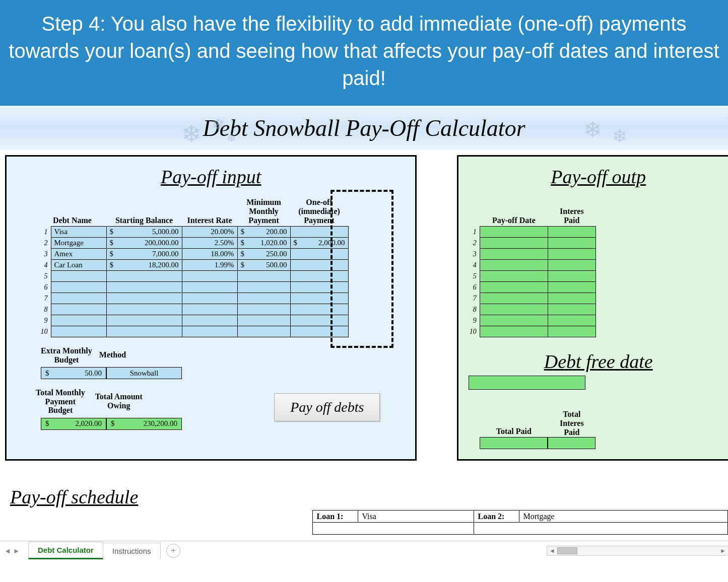  I want to click on total-owing-cell: $230,200.00, so click(144, 424).